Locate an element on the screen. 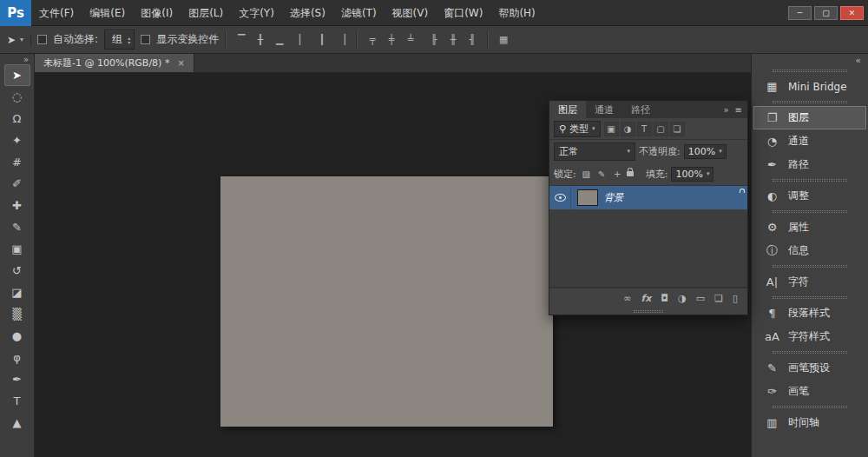  panel-button-character: A| 字符 is located at coordinates (810, 281).